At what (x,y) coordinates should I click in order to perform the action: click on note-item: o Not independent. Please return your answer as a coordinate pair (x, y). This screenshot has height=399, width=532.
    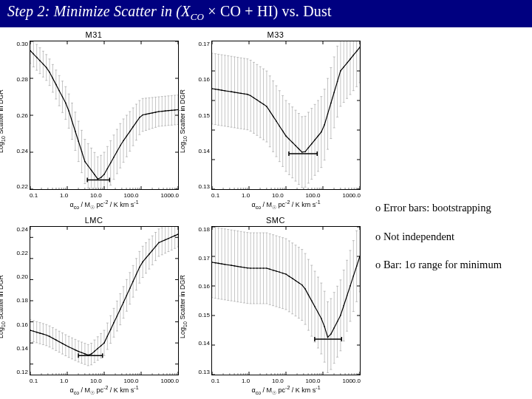
    Looking at the image, I should click on (454, 236).